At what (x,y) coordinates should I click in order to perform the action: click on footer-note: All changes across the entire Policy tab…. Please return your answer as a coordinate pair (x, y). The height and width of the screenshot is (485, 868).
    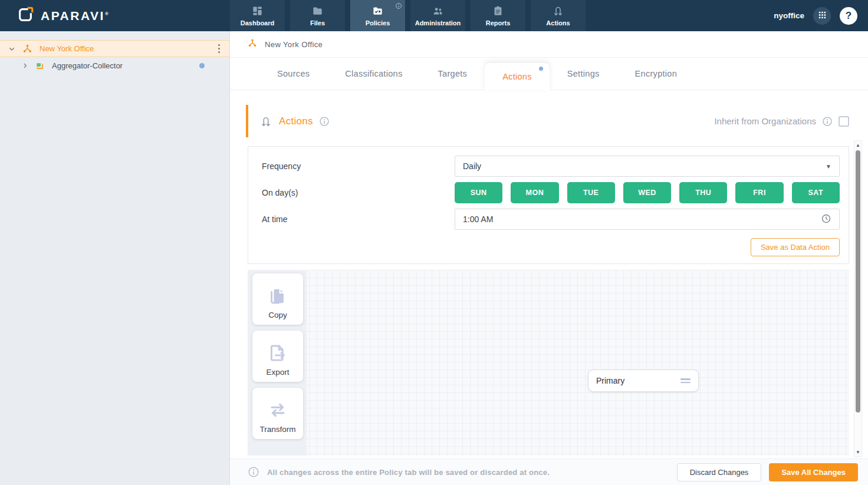
    Looking at the image, I should click on (408, 473).